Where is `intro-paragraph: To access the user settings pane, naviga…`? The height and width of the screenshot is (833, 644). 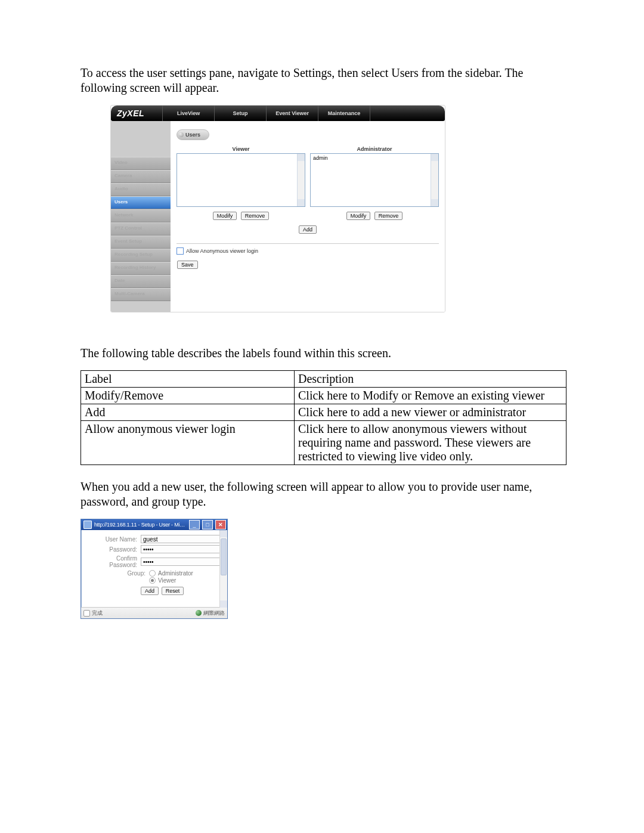
intro-paragraph: To access the user settings pane, naviga… is located at coordinates (323, 80).